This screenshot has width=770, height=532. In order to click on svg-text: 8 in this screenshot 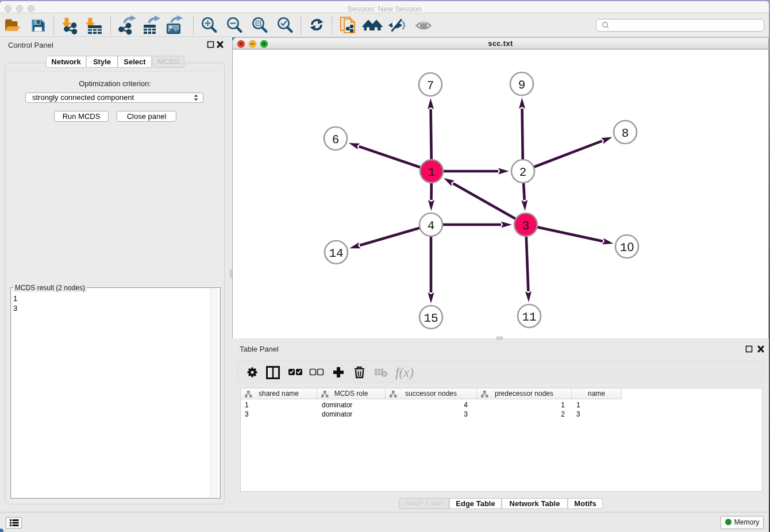, I will do `click(625, 134)`.